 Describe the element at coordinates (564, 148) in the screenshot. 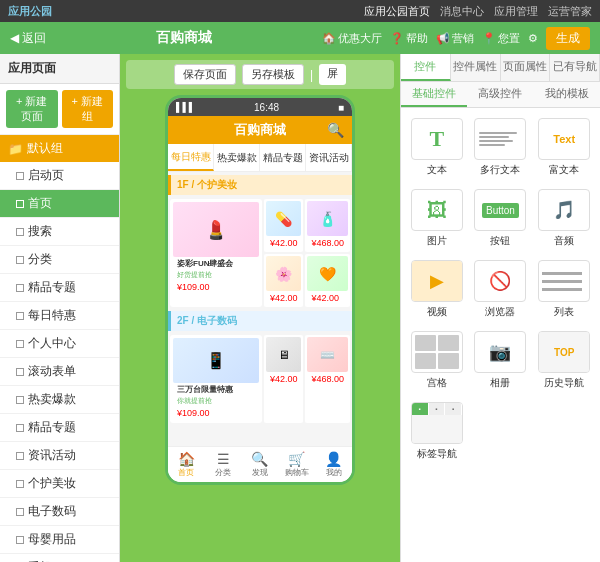

I see `widget-richtext: Text 富文本` at that location.